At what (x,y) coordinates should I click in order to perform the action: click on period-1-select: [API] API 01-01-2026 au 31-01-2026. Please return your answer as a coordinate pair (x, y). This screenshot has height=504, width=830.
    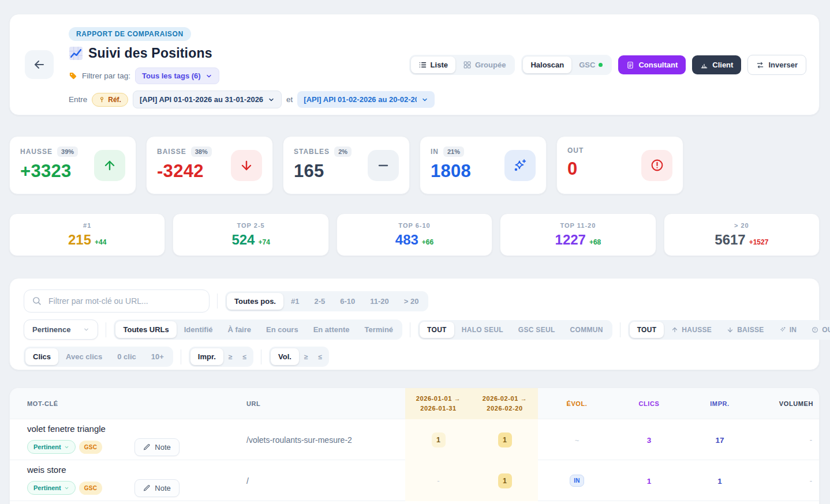
    Looking at the image, I should click on (207, 99).